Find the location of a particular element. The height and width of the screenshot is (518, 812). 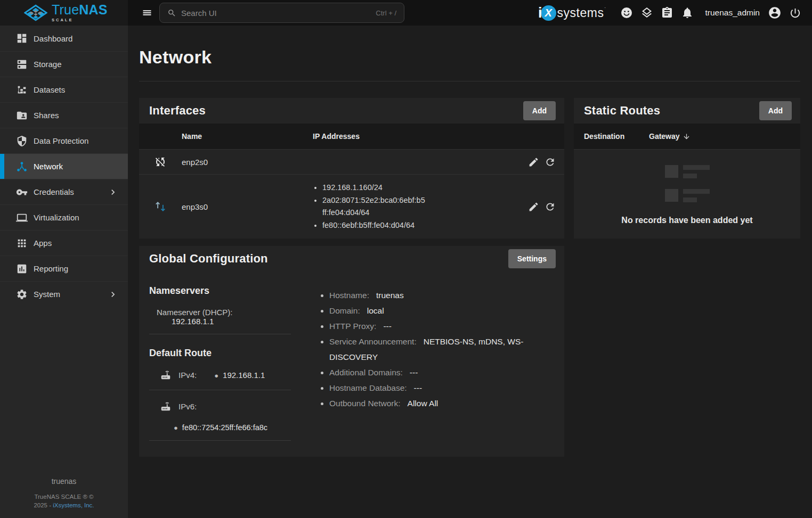

sort-descending-icon is located at coordinates (686, 136).